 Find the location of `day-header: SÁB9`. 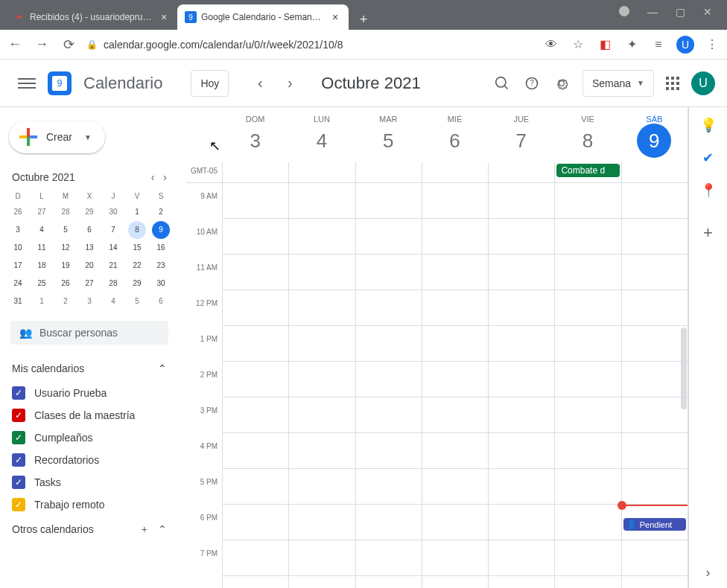

day-header: SÁB9 is located at coordinates (654, 135).